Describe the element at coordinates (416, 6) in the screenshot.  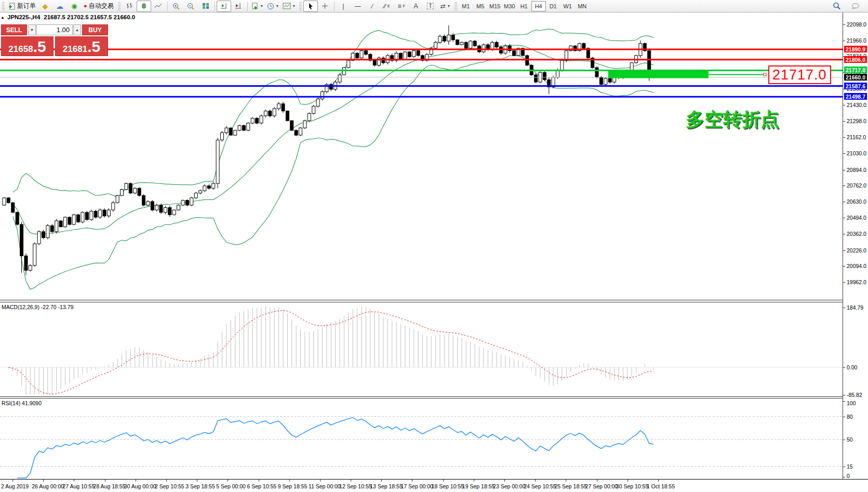
I see `text-icon: A` at that location.